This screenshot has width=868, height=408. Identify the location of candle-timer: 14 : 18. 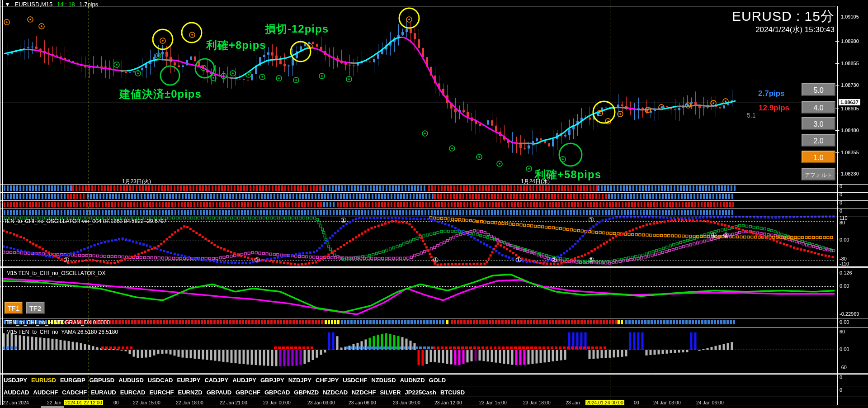
(66, 5).